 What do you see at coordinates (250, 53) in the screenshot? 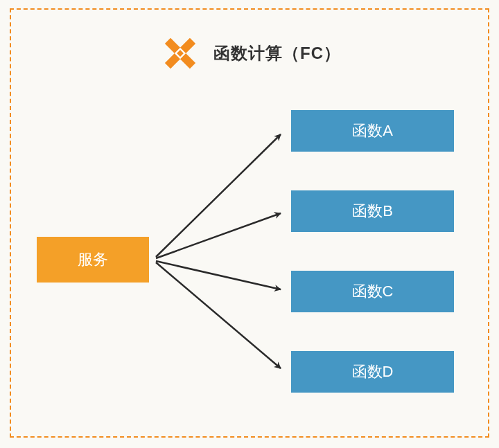
I see `header: 函数计算（FC）` at bounding box center [250, 53].